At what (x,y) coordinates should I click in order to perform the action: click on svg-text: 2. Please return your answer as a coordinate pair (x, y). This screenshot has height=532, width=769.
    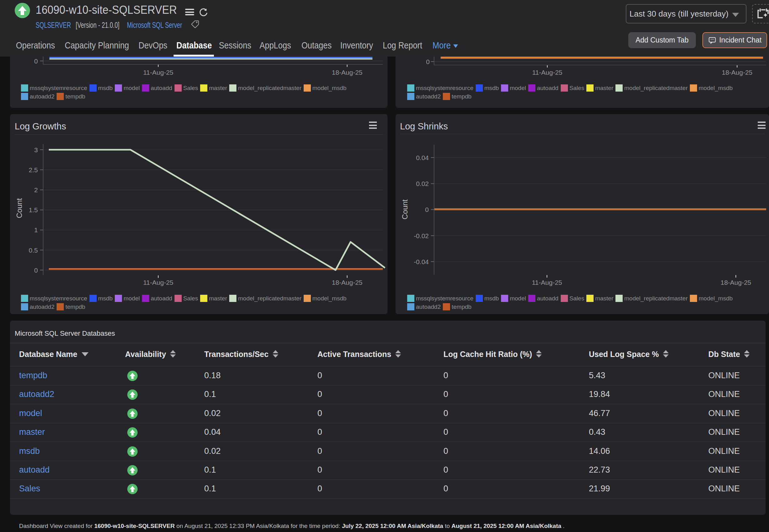
    Looking at the image, I should click on (36, 190).